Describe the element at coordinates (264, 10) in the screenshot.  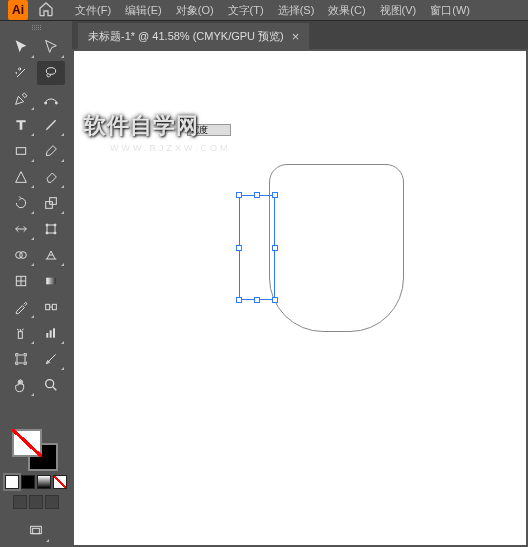
I see `titlebar: Ai 文件(F) 编辑(E) 对象(O) 文字(T) 选择(S) 效果(C) 视…` at that location.